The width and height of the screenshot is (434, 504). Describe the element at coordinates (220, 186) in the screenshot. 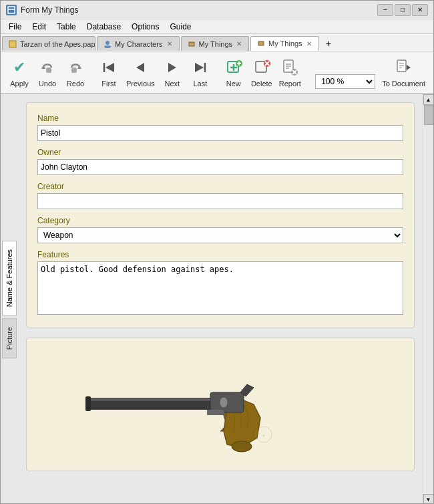

I see `creator-label: Creator` at that location.